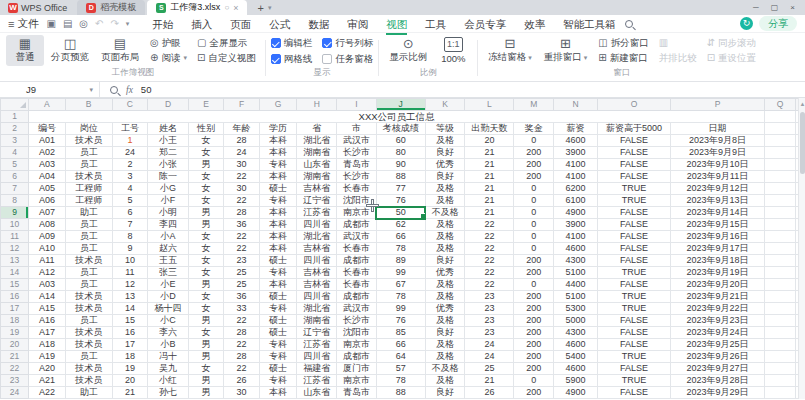 This screenshot has height=400, width=805. What do you see at coordinates (48, 129) in the screenshot?
I see `table-header-cell: 编号` at bounding box center [48, 129].